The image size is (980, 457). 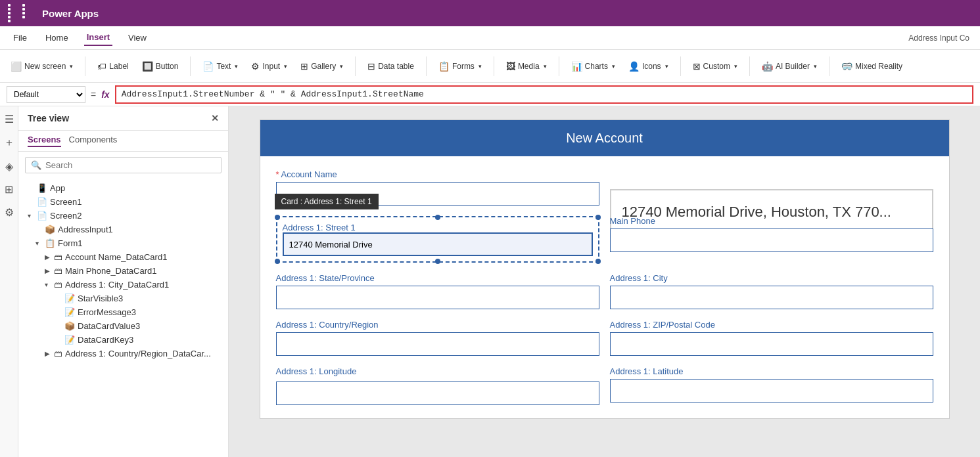 I want to click on ribbon-button: 🔲 Button, so click(x=160, y=66).